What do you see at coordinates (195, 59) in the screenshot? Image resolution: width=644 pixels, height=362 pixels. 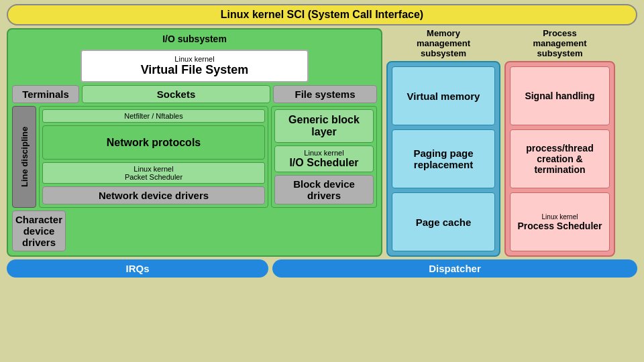 I see `vfs-small: Linux kernel` at bounding box center [195, 59].